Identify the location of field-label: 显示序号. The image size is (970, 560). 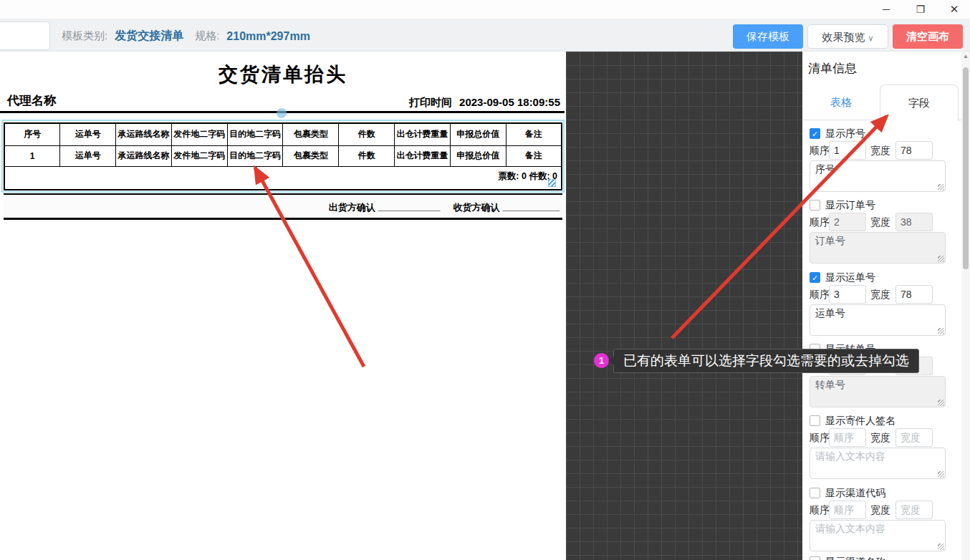
(845, 134).